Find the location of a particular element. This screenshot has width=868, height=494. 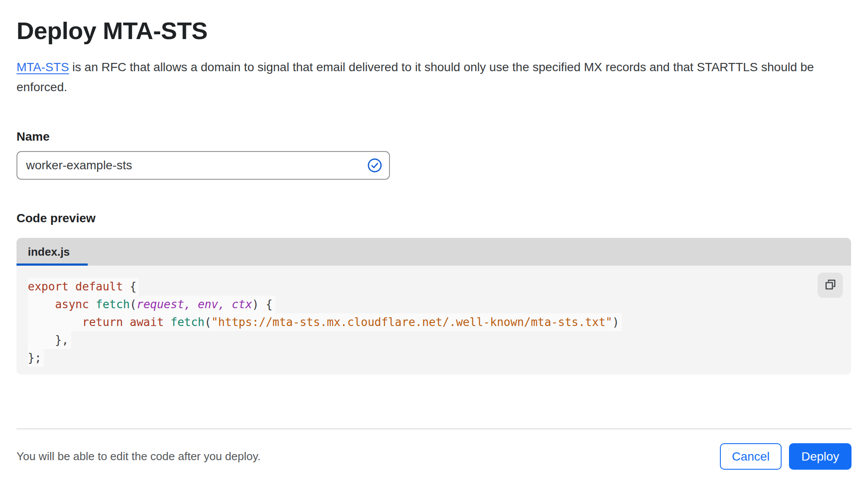

code-line: }; is located at coordinates (422, 358).